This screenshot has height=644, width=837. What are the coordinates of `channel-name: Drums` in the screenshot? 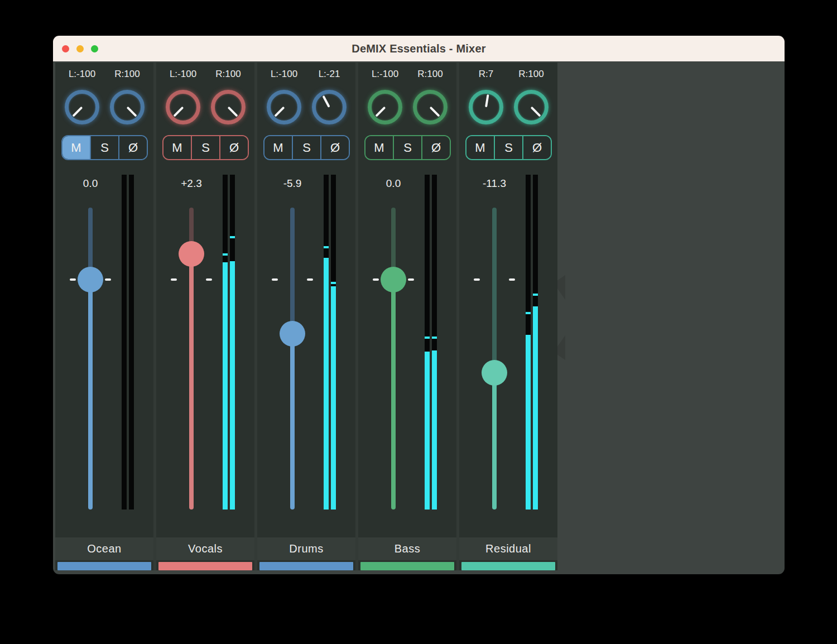 It's located at (306, 549).